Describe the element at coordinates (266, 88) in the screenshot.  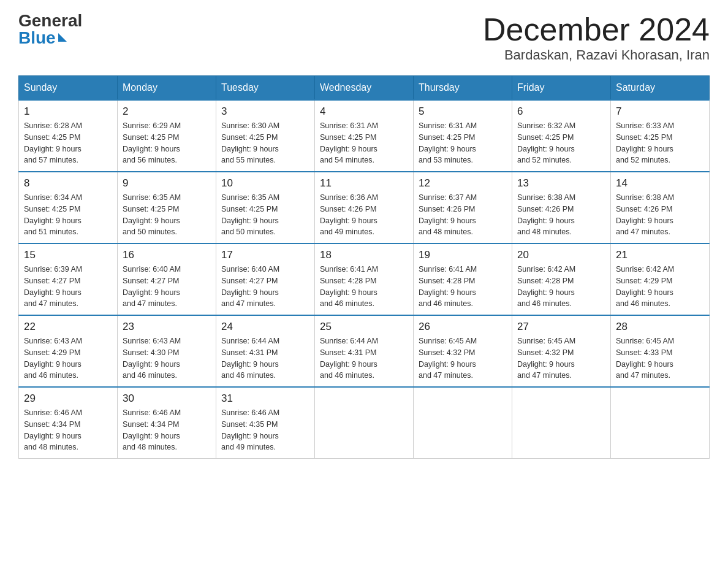
I see `weekday-header-tuesday: Tuesday` at that location.